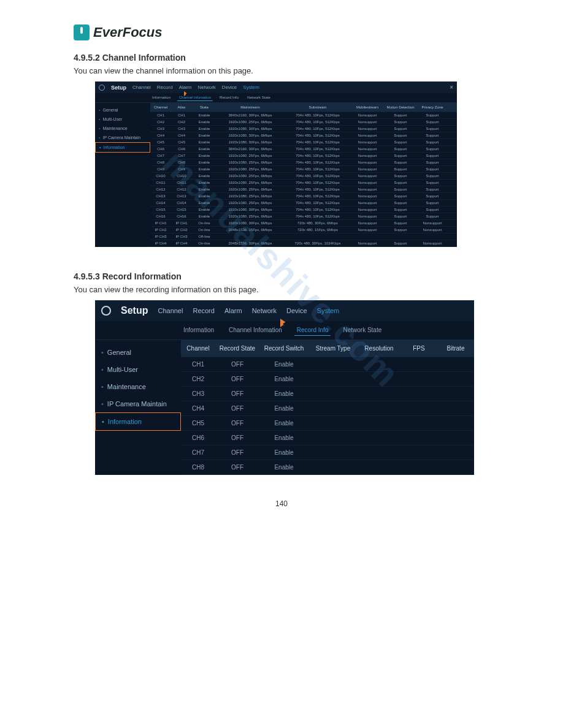 Image resolution: width=563 pixels, height=728 pixels. Describe the element at coordinates (304, 115) in the screenshot. I see `table-row: CH1CH1Enable3840x2160, 30Fps, 6Mbps704x …` at that location.